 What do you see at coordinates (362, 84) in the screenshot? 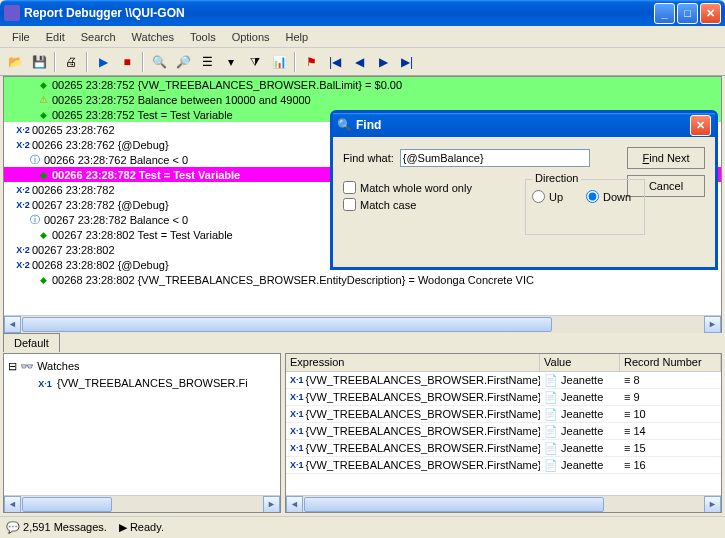
I see `log-row: ◆00265 23:28:752 {VW_TREEBALANCES_BROWSE…` at bounding box center [362, 84].